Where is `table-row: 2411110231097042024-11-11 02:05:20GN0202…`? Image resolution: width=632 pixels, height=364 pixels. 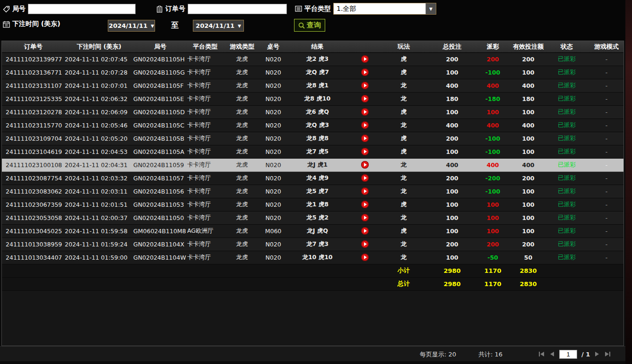 table-row: 2411110231097042024-11-11 02:05:20GN0202… is located at coordinates (313, 138).